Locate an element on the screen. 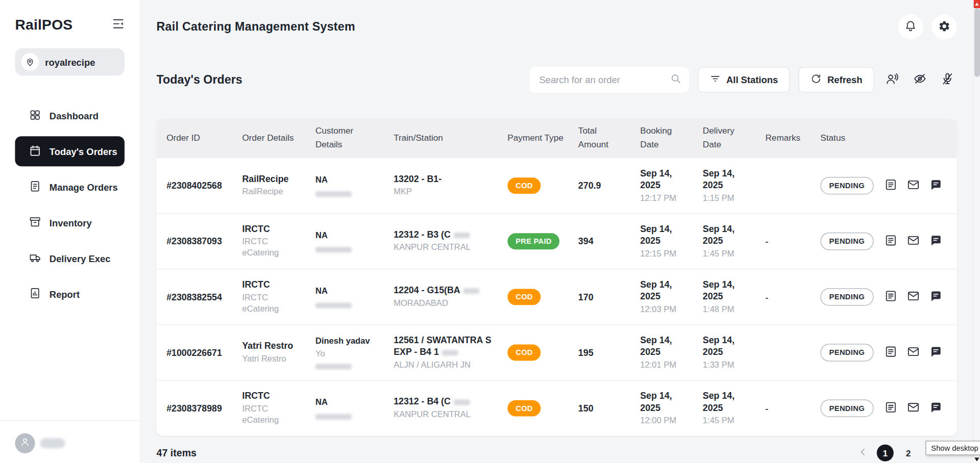 The height and width of the screenshot is (463, 980). settings-button is located at coordinates (944, 27).